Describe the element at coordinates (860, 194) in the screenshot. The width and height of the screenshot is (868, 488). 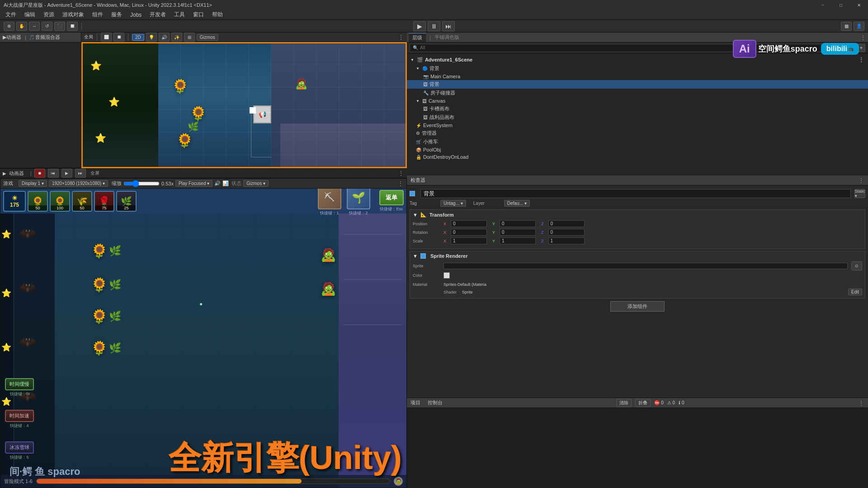
I see `static-btn: Static ▾` at that location.